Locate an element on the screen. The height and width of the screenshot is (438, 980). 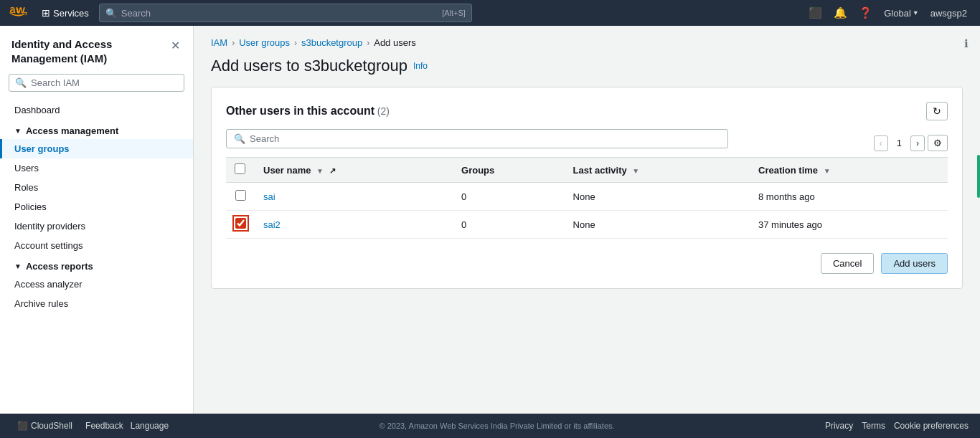
sidebar-item-policies: Policies is located at coordinates (96, 206).